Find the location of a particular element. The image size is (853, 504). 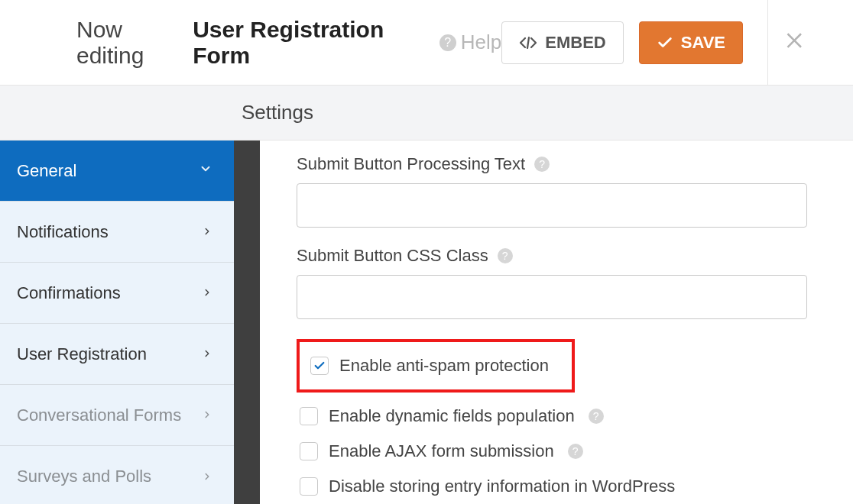

checkbox-label: Disable storing entry information in Wor… is located at coordinates (501, 486).